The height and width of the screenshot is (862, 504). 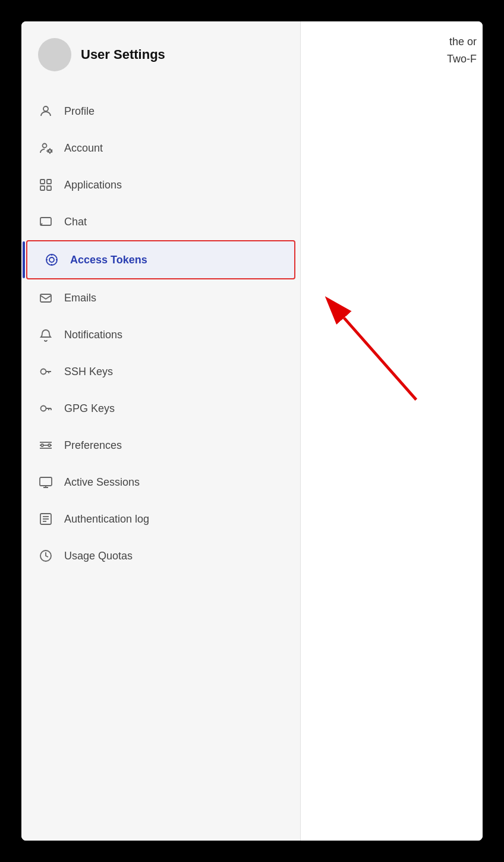 I want to click on sidebar-item-account: Account, so click(x=160, y=148).